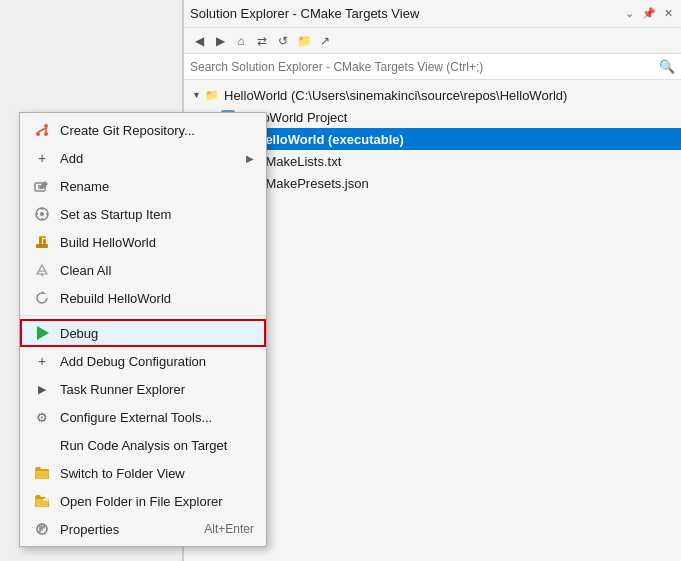 The width and height of the screenshot is (681, 561). Describe the element at coordinates (432, 95) in the screenshot. I see `tree-item-root: 📁 HelloWorld (C:\Users\sinemakinci\sourc…` at that location.